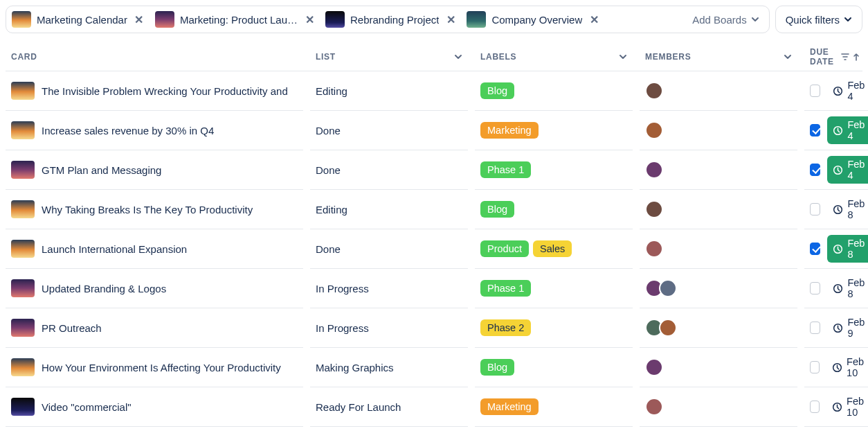 The image size is (868, 431). Describe the element at coordinates (718, 57) in the screenshot. I see `column-header-members: MEMBERS` at that location.